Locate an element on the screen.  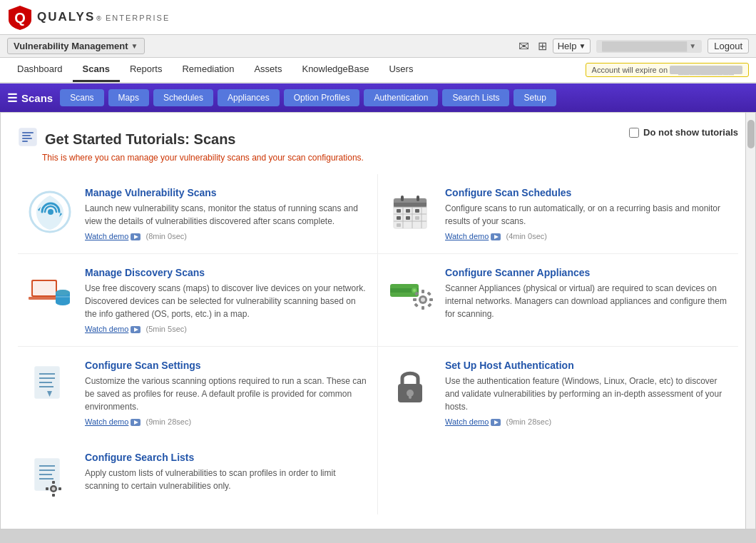
tutorial-title-setup-auth: Set Up Host Authentication is located at coordinates (586, 365).